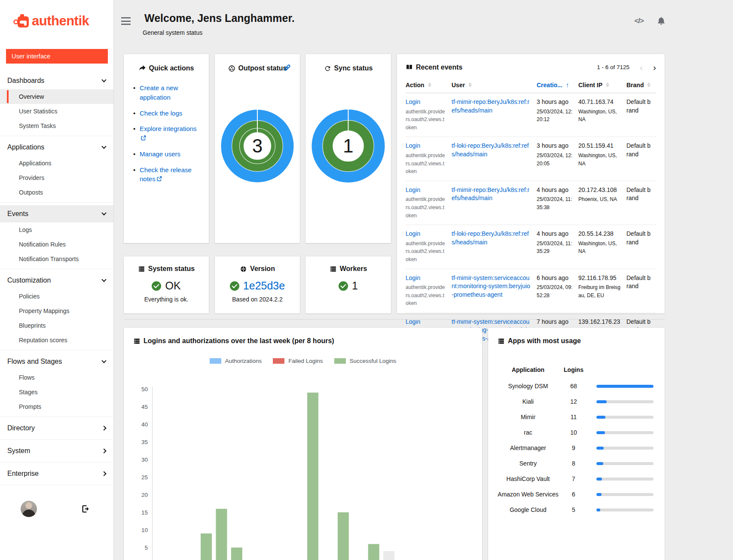 The width and height of the screenshot is (733, 560). I want to click on sidebar-section-label: Applications, so click(26, 147).